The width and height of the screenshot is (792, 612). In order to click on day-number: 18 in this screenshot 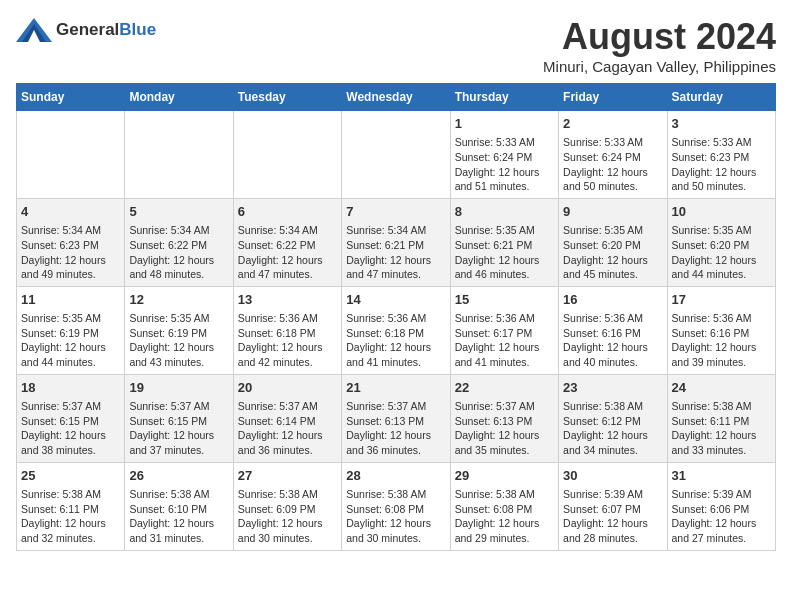, I will do `click(70, 388)`.